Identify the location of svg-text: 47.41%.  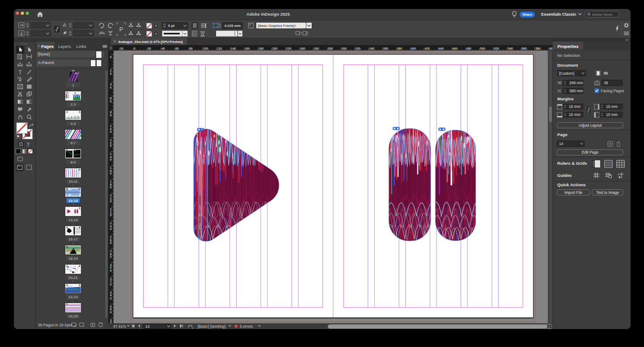
(120, 326).